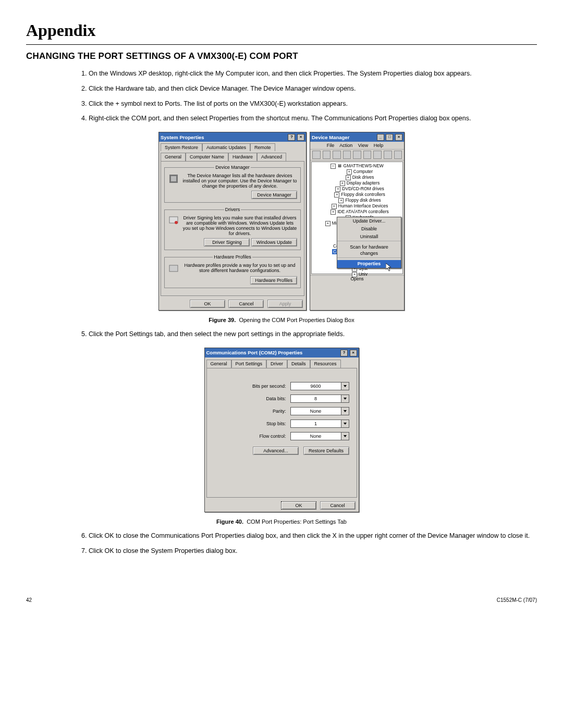  Describe the element at coordinates (232, 271) in the screenshot. I see `hardware-profiles-group: Hardware Profiles Hardware profiles prov…` at that location.